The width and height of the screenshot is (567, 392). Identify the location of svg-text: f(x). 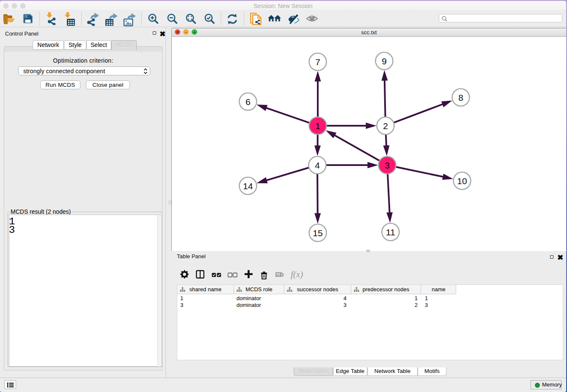
(297, 275).